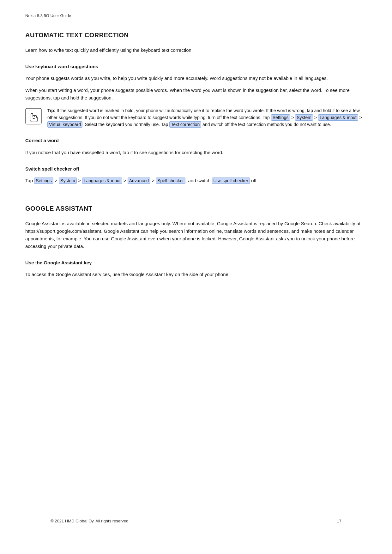 This screenshot has width=392, height=554. What do you see at coordinates (30, 181) in the screenshot?
I see `spell-para-prefix: Tap` at bounding box center [30, 181].